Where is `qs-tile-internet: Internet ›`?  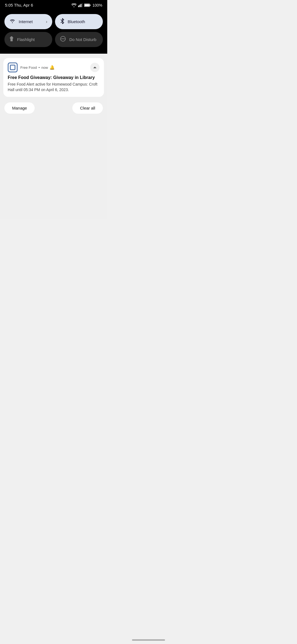
qs-tile-internet: Internet › is located at coordinates (28, 21).